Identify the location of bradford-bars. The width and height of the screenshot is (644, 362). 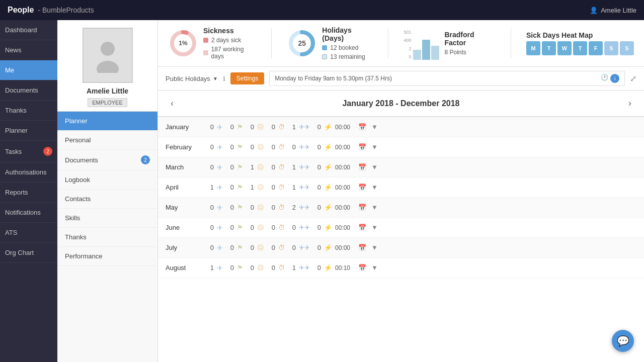
(426, 46).